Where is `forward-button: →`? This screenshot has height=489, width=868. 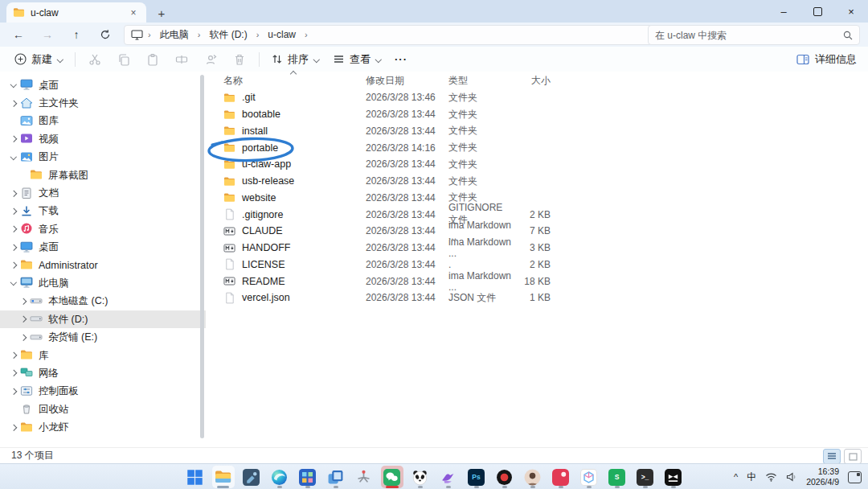 forward-button: → is located at coordinates (47, 35).